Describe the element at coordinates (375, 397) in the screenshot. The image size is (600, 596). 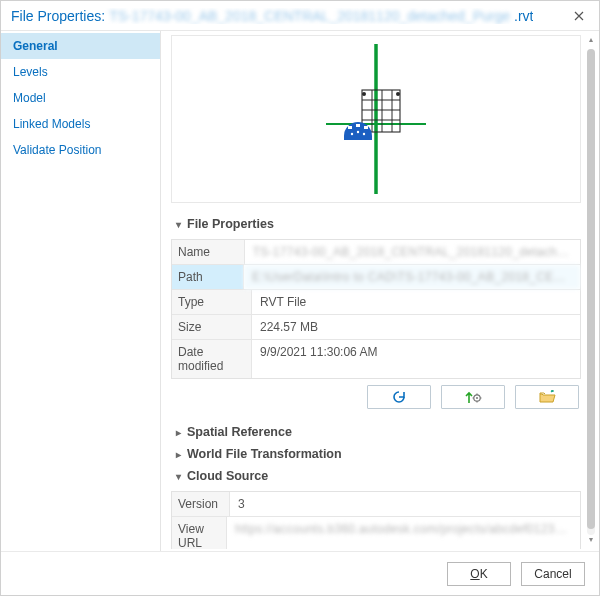
I see `file-properties-button-row` at that location.